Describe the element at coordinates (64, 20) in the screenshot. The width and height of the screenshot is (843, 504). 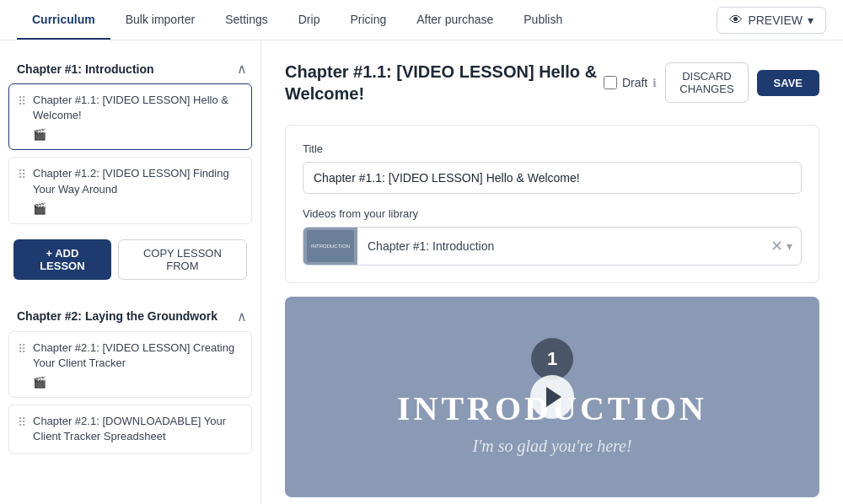
I see `tab-curriculum: Curriculum` at that location.